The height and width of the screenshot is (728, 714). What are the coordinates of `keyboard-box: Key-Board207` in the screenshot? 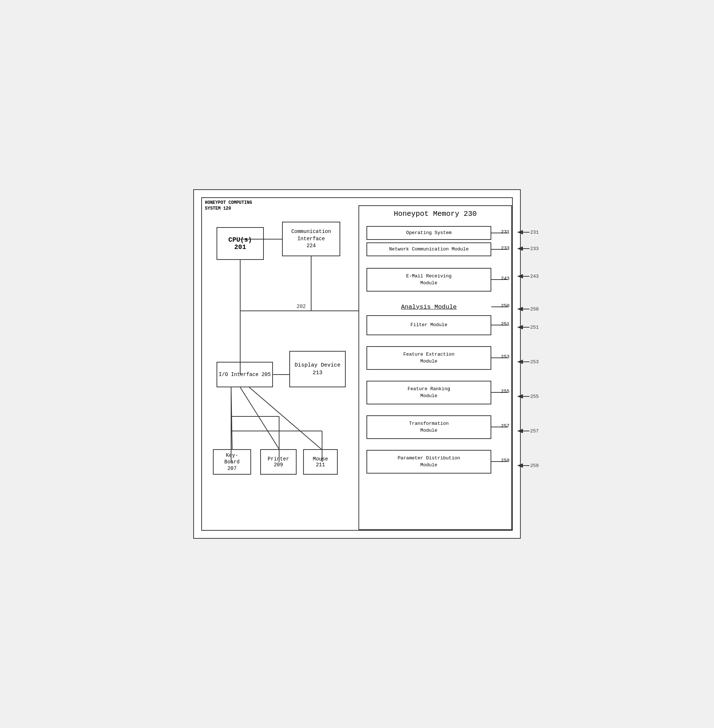 It's located at (232, 462).